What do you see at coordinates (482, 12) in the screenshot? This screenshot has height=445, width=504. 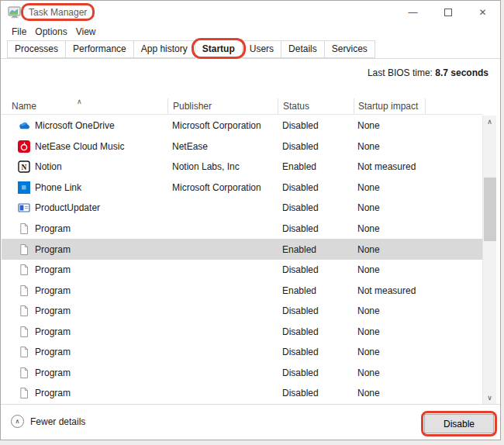 I see `close-icon: ✕` at bounding box center [482, 12].